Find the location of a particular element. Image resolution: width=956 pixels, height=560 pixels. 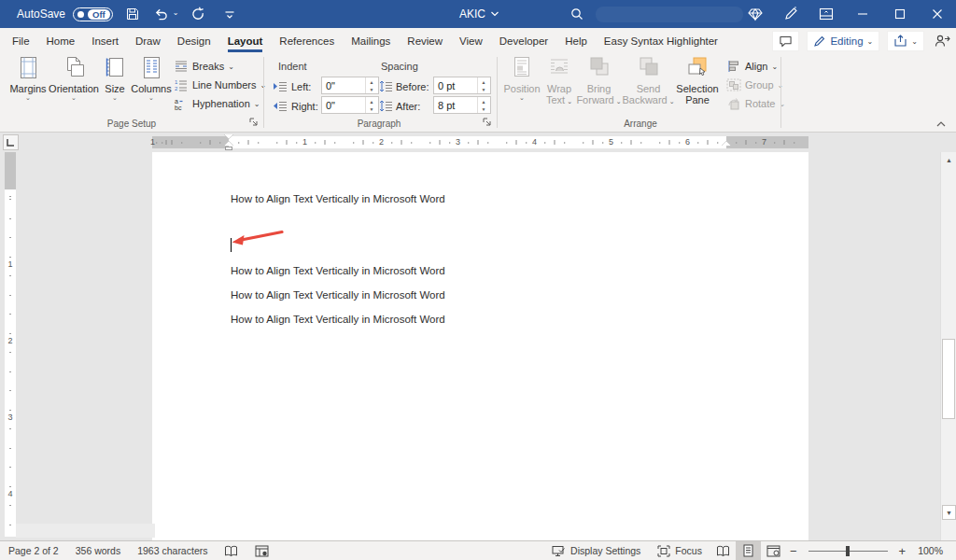

first-line-indent-marker is located at coordinates (229, 136).